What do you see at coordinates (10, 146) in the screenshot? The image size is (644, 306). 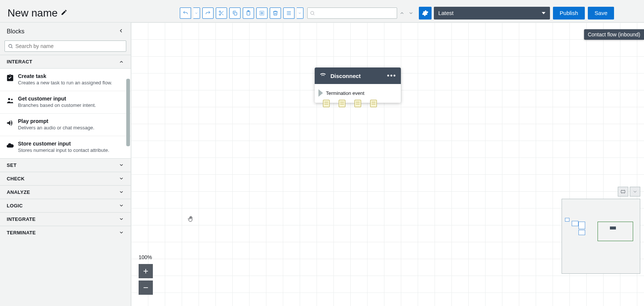 I see `cloud-icon` at bounding box center [10, 146].